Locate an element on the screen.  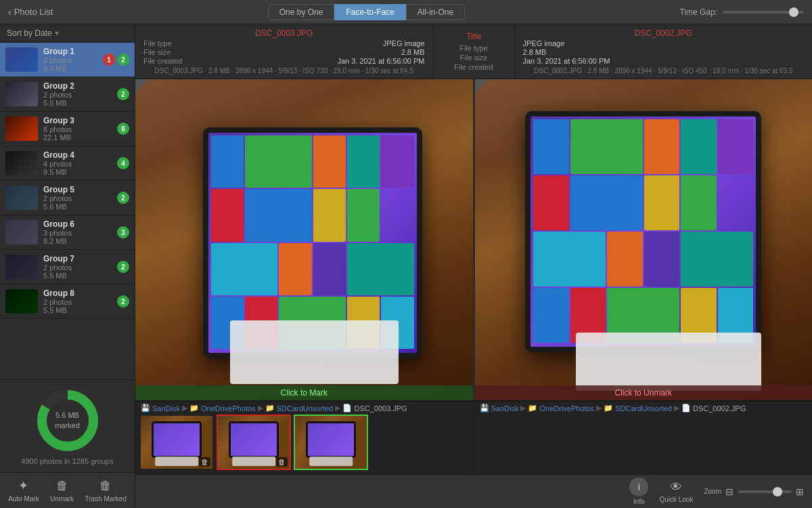
group-name-3: Group 3 is located at coordinates (77, 121).